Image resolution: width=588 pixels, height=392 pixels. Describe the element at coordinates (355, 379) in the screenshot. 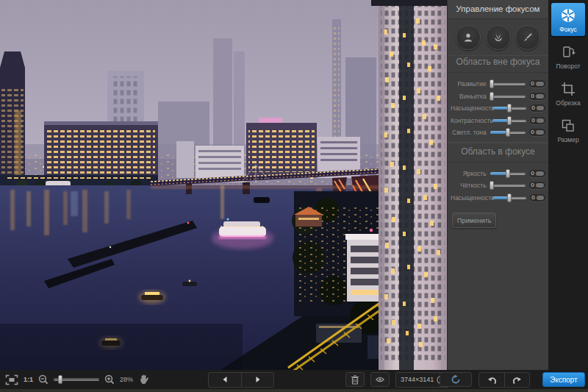

I see `trash-icon` at that location.